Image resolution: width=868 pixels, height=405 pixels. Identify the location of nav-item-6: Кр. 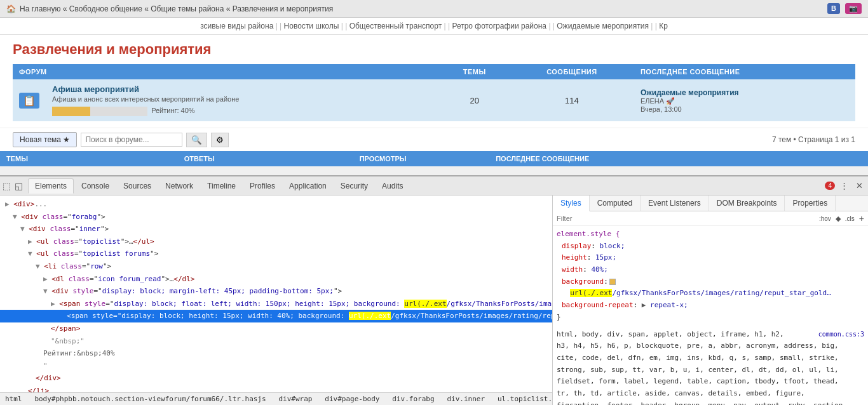
(663, 26).